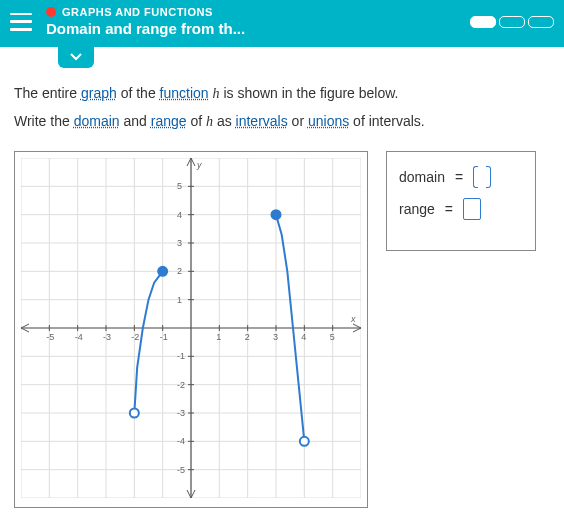 This screenshot has width=564, height=527. I want to click on domain-input, so click(482, 177).